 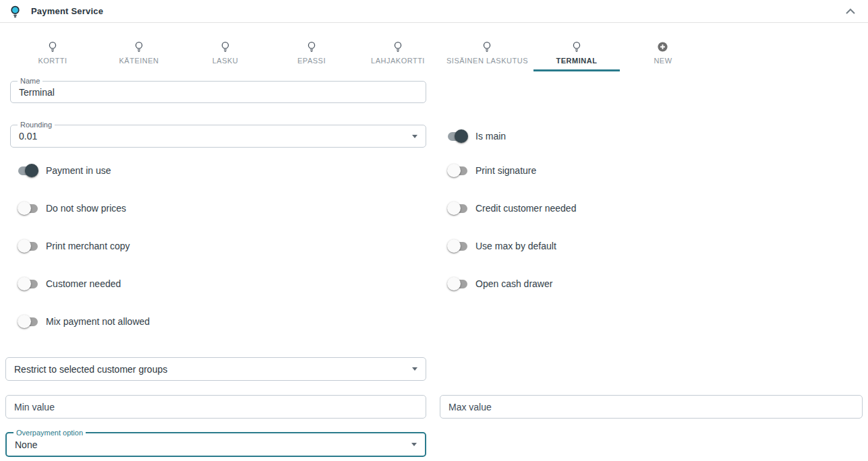 What do you see at coordinates (216, 208) in the screenshot?
I see `toggle-row-do-not-show-prices: Do not show prices` at bounding box center [216, 208].